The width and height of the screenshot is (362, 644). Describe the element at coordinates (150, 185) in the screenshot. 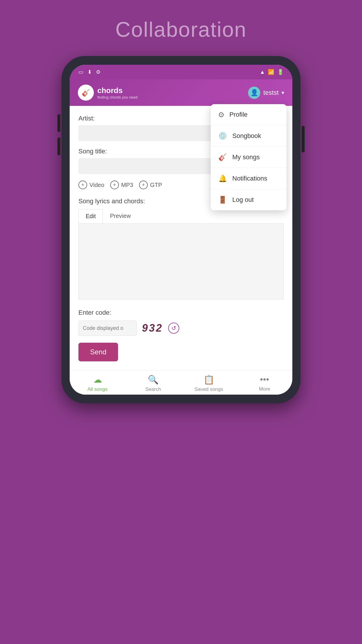

I see `add-gtp-button: + GTP` at that location.